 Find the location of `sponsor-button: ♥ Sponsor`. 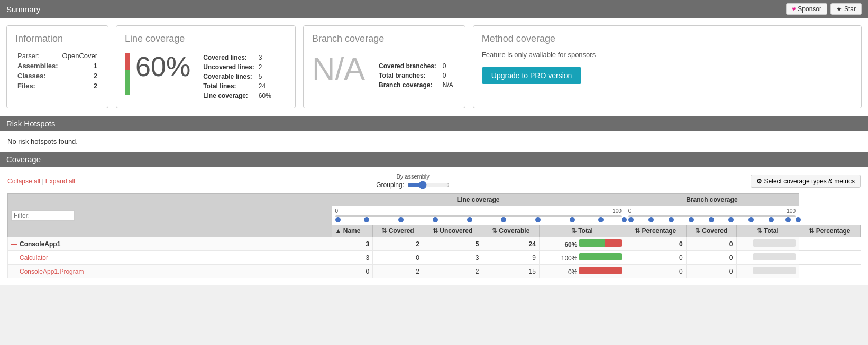

sponsor-button: ♥ Sponsor is located at coordinates (807, 9).